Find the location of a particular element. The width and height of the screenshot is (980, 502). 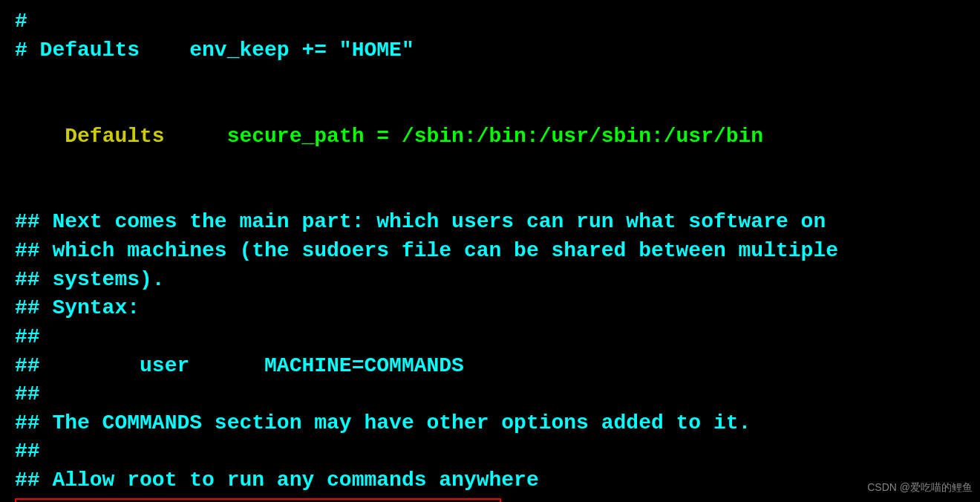

line-systems: ## systems). is located at coordinates (490, 281).